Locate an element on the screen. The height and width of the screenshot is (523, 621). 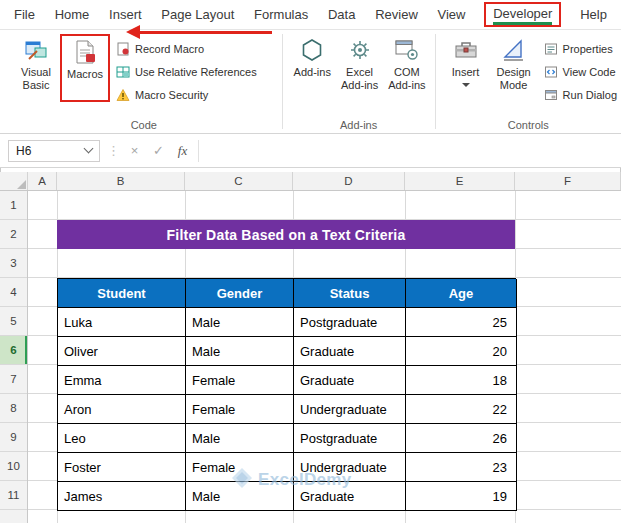
addins-button: Add-ins is located at coordinates (312, 68).